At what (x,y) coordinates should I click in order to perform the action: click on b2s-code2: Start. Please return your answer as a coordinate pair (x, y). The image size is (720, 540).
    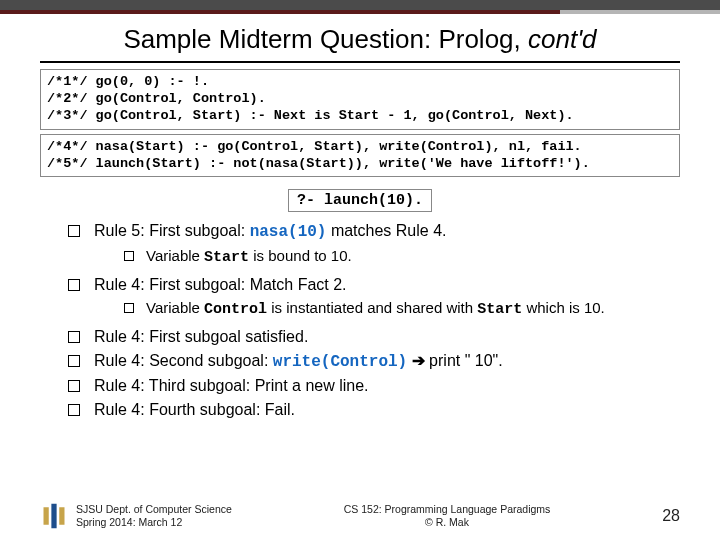
    Looking at the image, I should click on (500, 310).